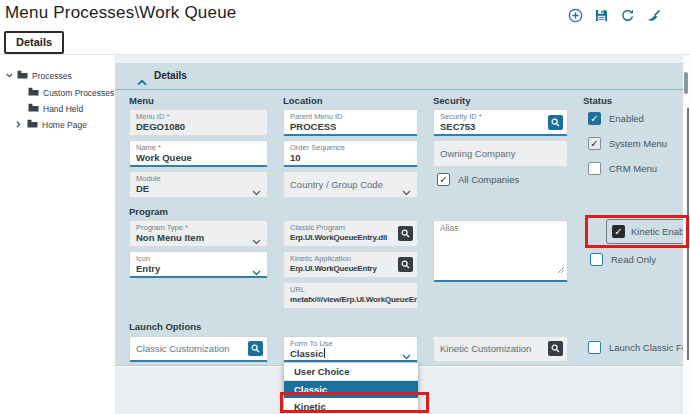 This screenshot has height=414, width=690. What do you see at coordinates (500, 349) in the screenshot?
I see `kinetic-customization-field: Kinetic Customization` at bounding box center [500, 349].